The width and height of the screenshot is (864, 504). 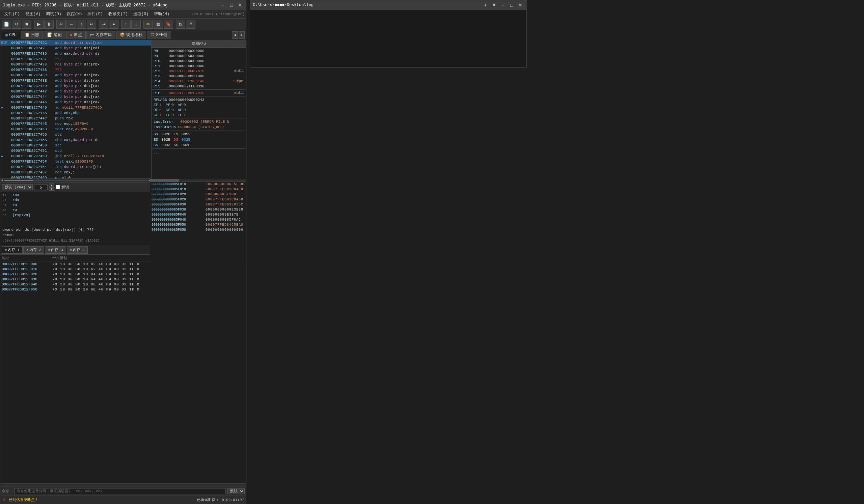 What do you see at coordinates (33, 14) in the screenshot?
I see `menu-view: 视图(V)` at bounding box center [33, 14].